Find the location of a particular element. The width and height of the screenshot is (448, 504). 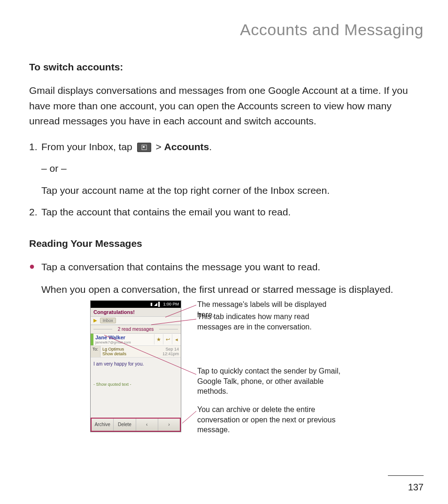

menu-icon is located at coordinates (144, 147).